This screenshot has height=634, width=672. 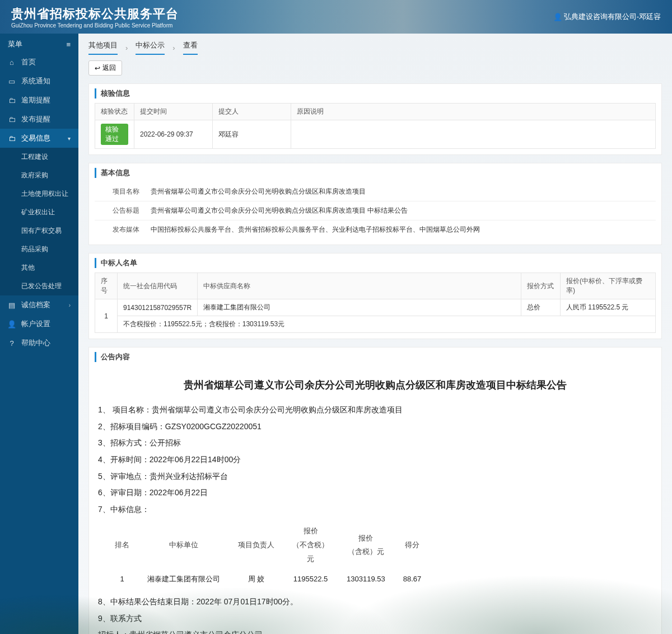 What do you see at coordinates (39, 194) in the screenshot?
I see `sidebar-subitem: 土地使用权出让` at bounding box center [39, 194].